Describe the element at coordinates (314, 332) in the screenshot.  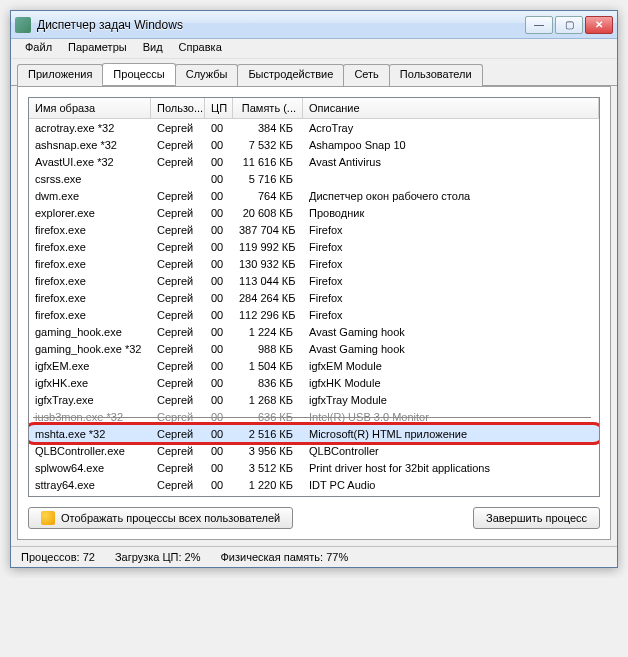
I see `table-row: gaming_hook.exeСергей001 224 КБAvast Gam…` at that location.